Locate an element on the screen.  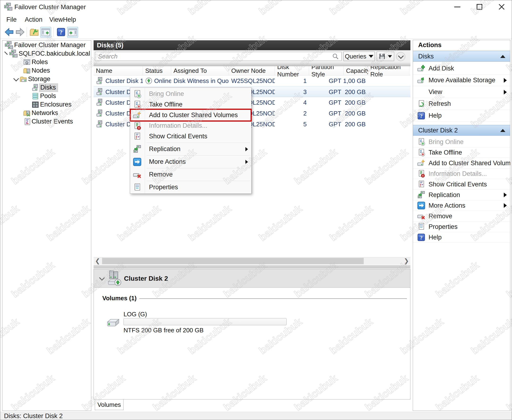
action-refresh: Refresh is located at coordinates (462, 104).